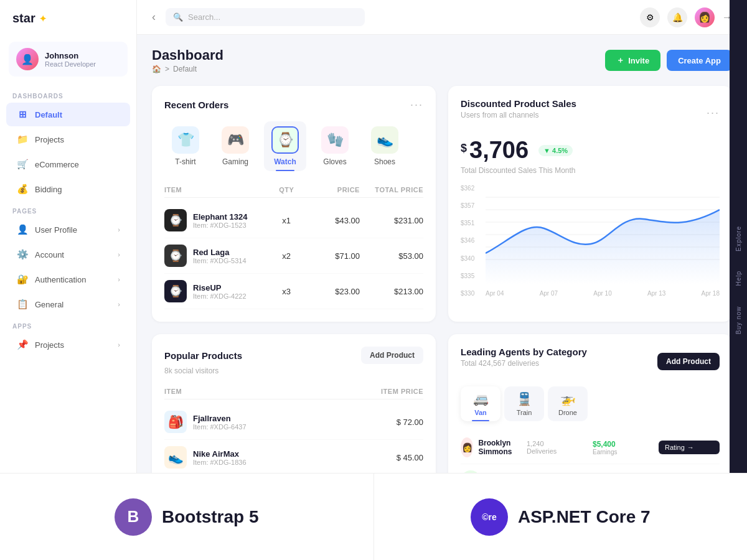 Image resolution: width=747 pixels, height=560 pixels. I want to click on order-qty-2: x2, so click(286, 256).